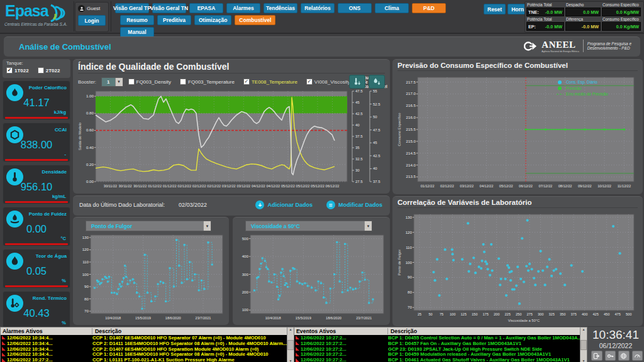 Image resolution: width=644 pixels, height=362 pixels. I want to click on nav-button-combust-vel: Combustível, so click(255, 20).